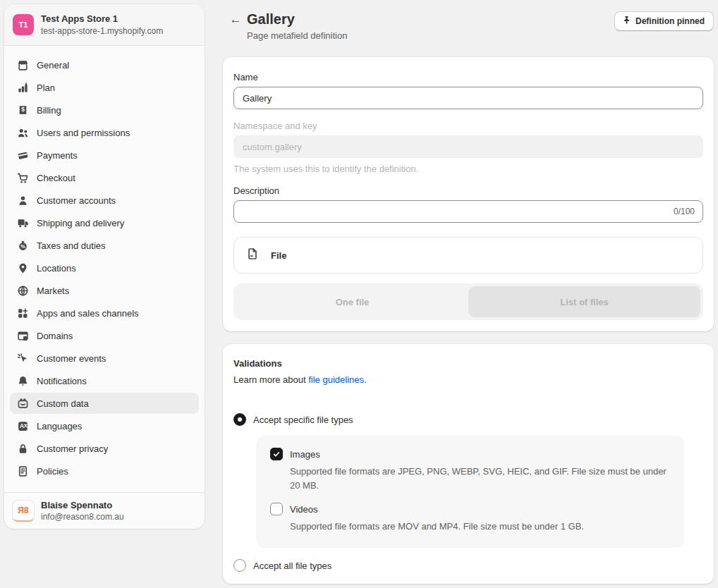  I want to click on store-domain: test-apps-store-1.myshopify.com, so click(102, 31).